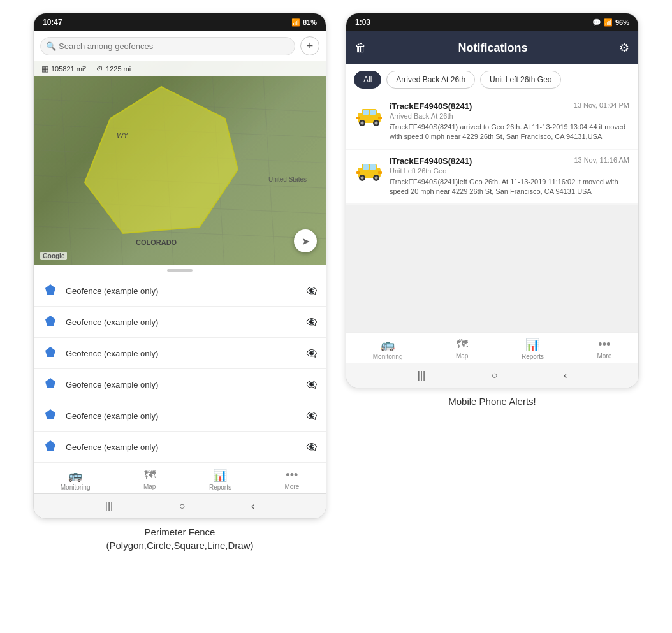 This screenshot has width=672, height=633. What do you see at coordinates (292, 479) in the screenshot?
I see `nav-more: ••• More` at bounding box center [292, 479].